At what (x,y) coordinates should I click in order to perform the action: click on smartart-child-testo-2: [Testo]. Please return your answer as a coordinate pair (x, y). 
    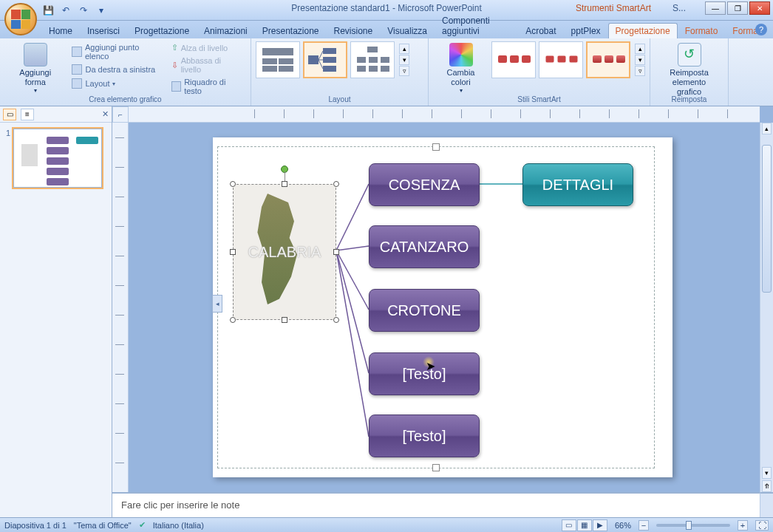
    Looking at the image, I should click on (424, 436).